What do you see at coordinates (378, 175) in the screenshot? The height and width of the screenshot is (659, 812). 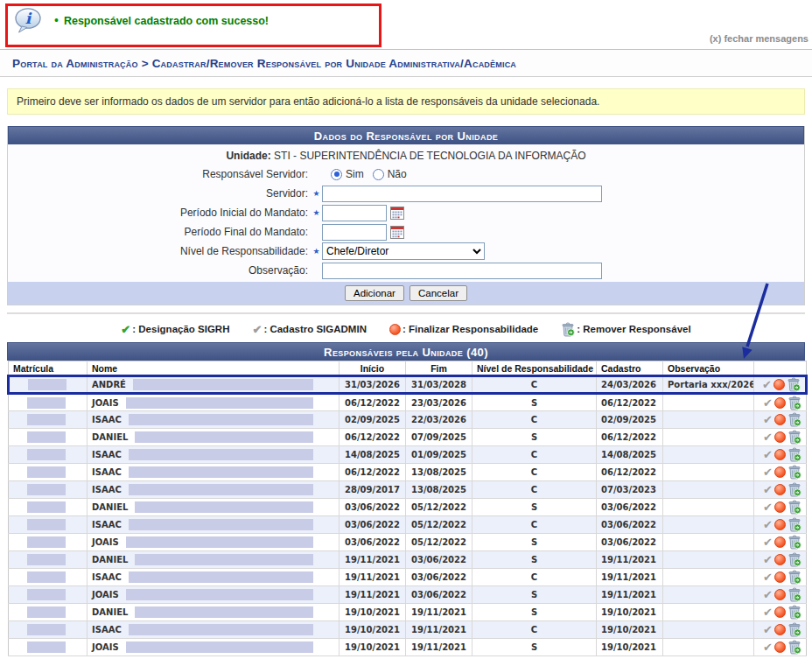 I see `radio-nao` at bounding box center [378, 175].